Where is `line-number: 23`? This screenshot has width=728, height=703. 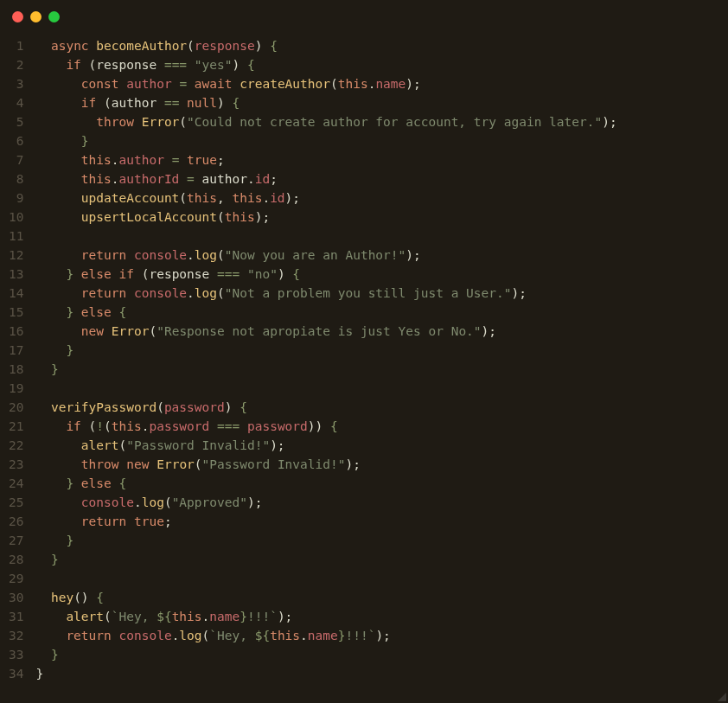 line-number: 23 is located at coordinates (16, 464).